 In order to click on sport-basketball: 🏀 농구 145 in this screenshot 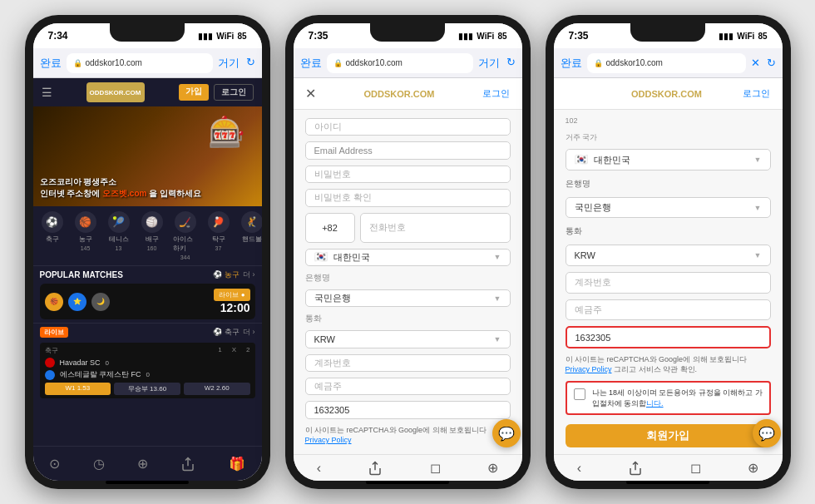, I will do `click(86, 236)`.